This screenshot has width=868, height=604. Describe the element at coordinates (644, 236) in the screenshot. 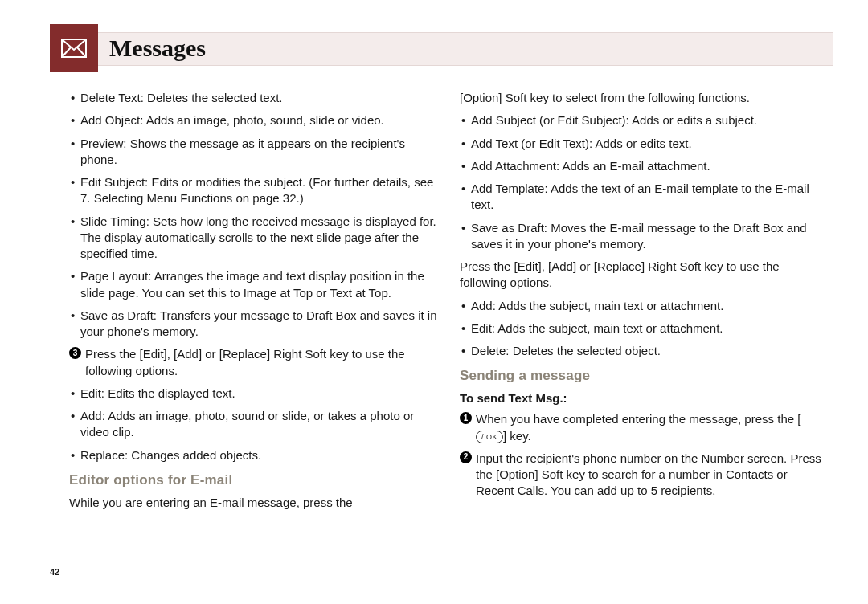

I see `bullet-item: Save as Draft: Moves the E-mail message …` at that location.